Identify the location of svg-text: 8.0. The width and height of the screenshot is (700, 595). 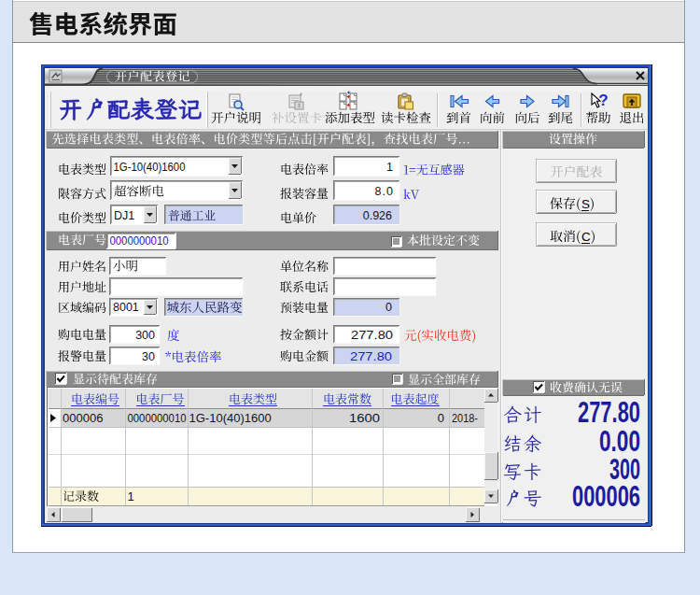
(385, 191).